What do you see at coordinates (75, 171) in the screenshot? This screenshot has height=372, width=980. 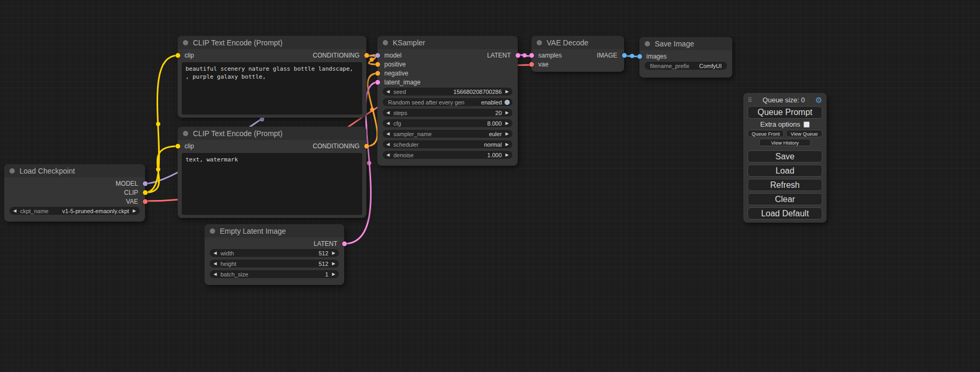 I see `node-titlebar: Load Checkpoint` at bounding box center [75, 171].